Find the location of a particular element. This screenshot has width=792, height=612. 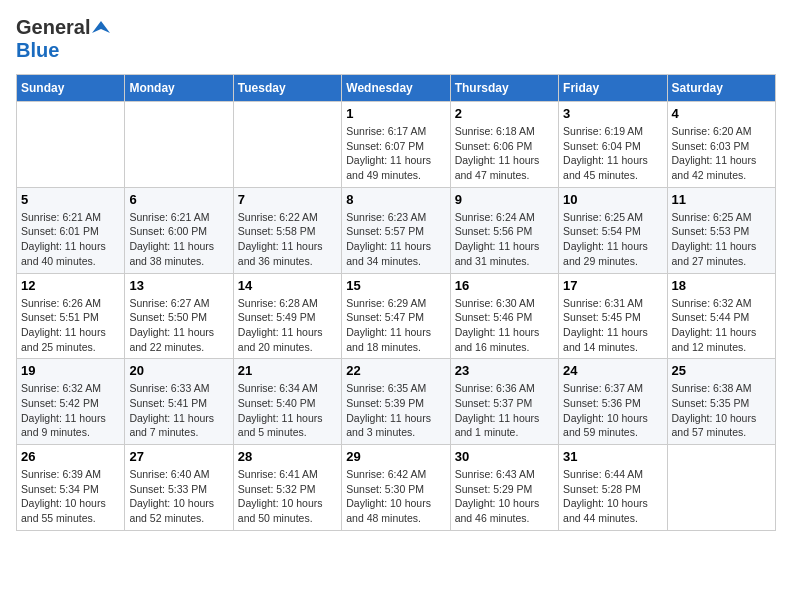

calendar-cell: 16Sunrise: 6:30 AM Sunset: 5:46 PM Dayli… is located at coordinates (504, 316).